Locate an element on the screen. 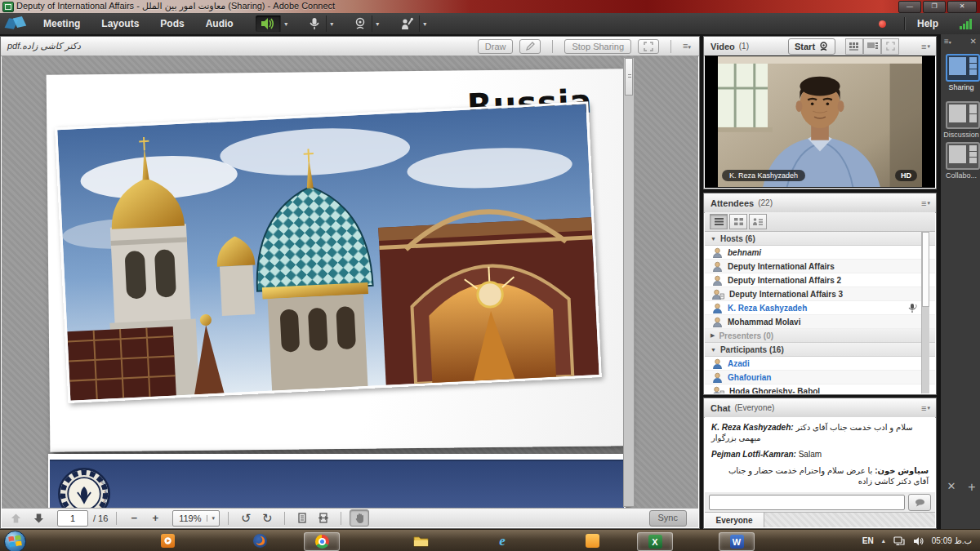 The height and width of the screenshot is (551, 980). group-participants: ▼Participants (16) is located at coordinates (820, 349).